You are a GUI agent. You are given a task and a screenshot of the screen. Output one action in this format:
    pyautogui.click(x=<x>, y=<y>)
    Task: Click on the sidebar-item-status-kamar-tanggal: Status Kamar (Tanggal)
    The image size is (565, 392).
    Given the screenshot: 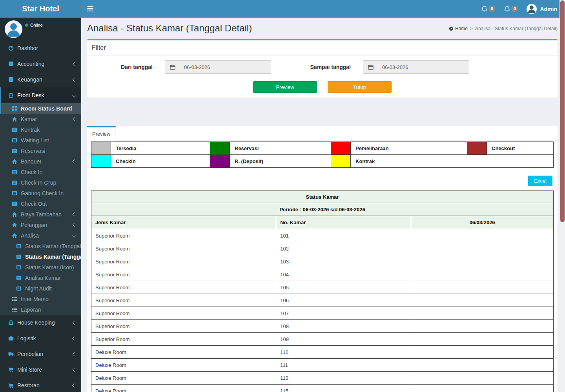 What is the action you would take?
    pyautogui.click(x=41, y=246)
    